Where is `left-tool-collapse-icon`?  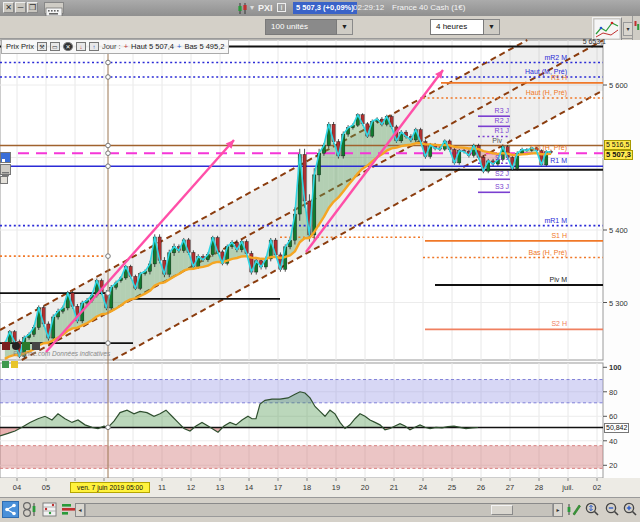 left-tool-collapse-icon is located at coordinates (4, 180).